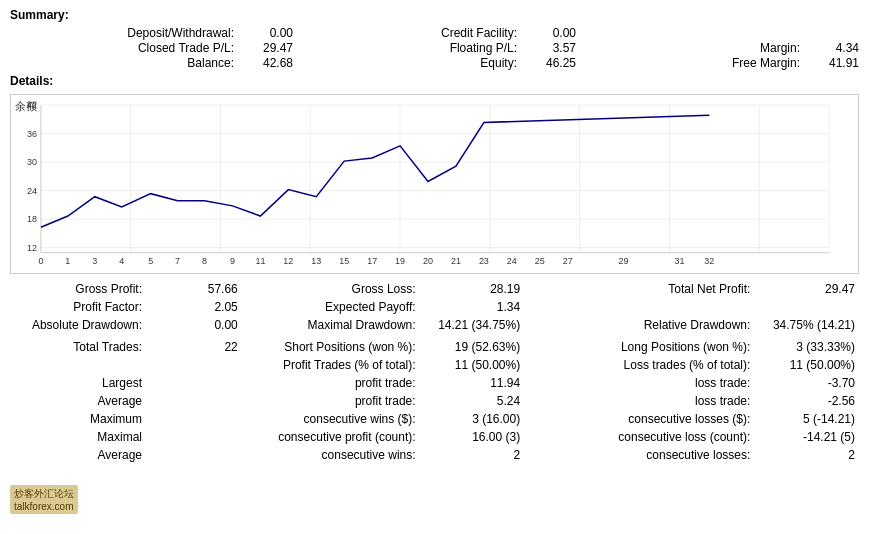 This screenshot has width=869, height=534. Describe the element at coordinates (548, 63) in the screenshot. I see `equity-value: 46.25` at that location.